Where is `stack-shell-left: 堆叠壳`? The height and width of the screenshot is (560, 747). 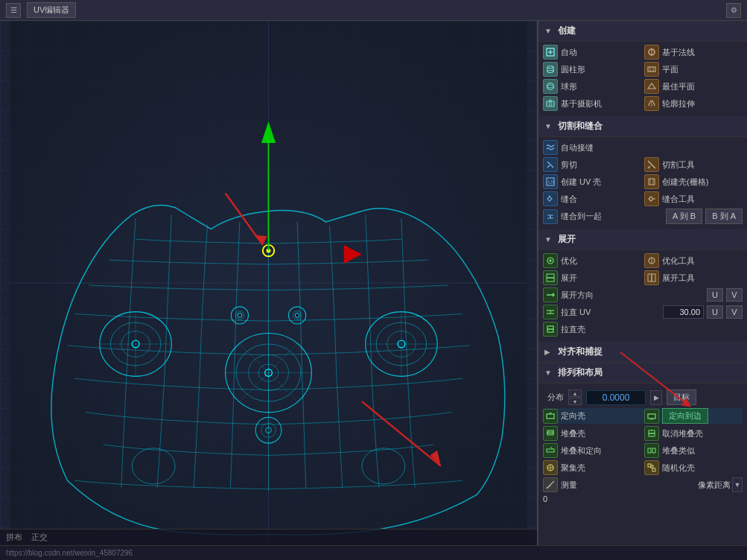 stack-shell-left: 堆叠壳 is located at coordinates (592, 433).